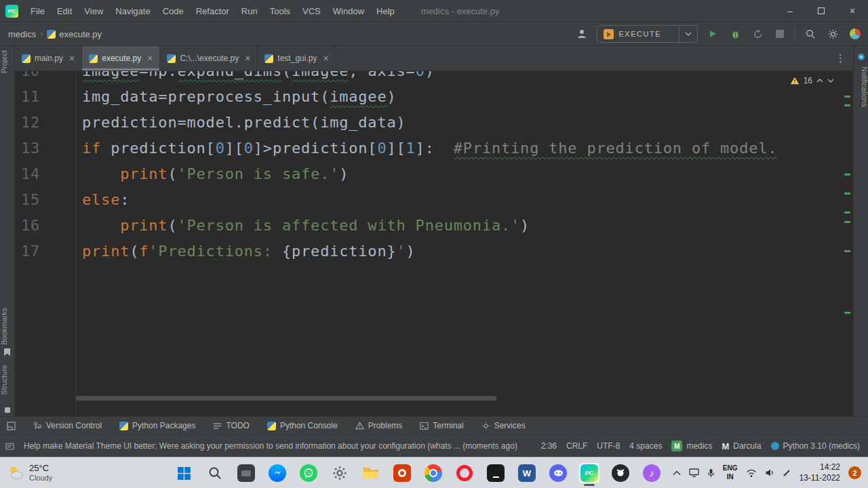 Image resolution: width=868 pixels, height=488 pixels. Describe the element at coordinates (620, 473) in the screenshot. I see `github-icon` at that location.